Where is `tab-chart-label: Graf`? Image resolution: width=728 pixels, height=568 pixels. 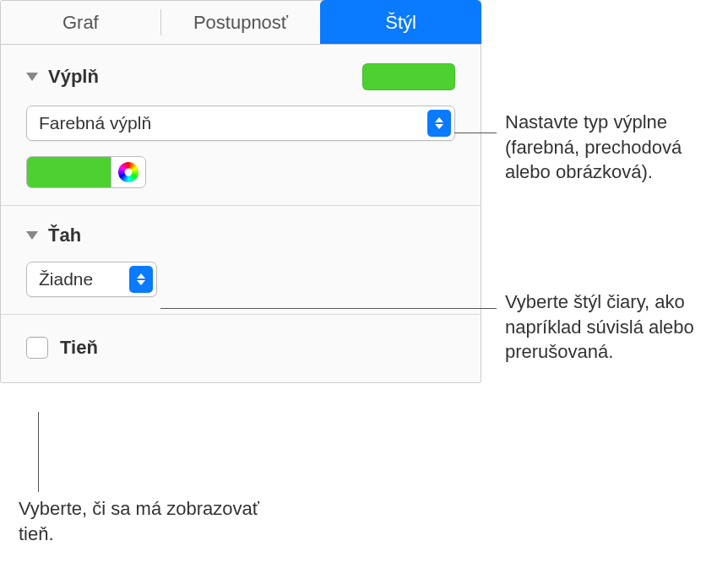 tab-chart-label: Graf is located at coordinates (81, 23).